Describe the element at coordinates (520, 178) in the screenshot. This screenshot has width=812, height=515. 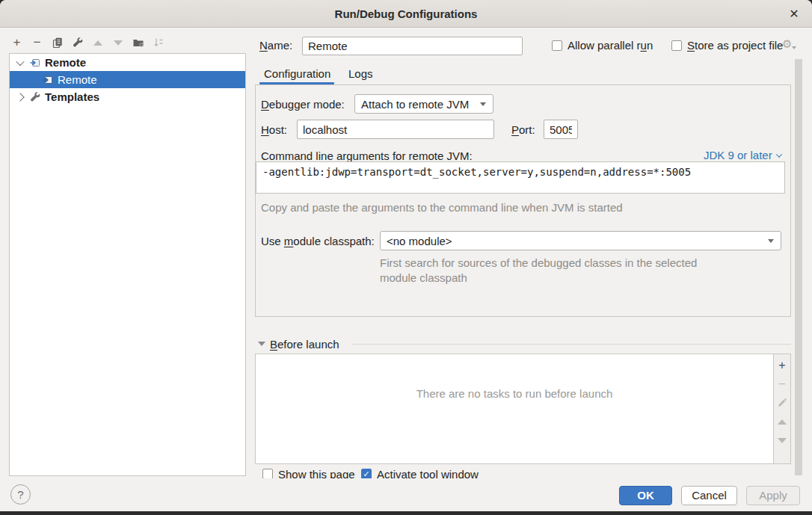
I see `command-line-args-field: -agentlib:jdwp=transport=dt_socket,serve…` at that location.